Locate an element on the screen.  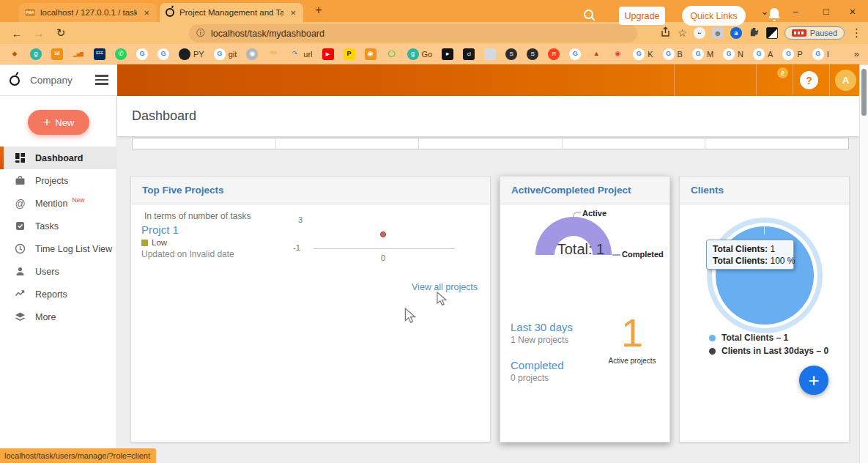
extension-icon: a is located at coordinates (736, 33).